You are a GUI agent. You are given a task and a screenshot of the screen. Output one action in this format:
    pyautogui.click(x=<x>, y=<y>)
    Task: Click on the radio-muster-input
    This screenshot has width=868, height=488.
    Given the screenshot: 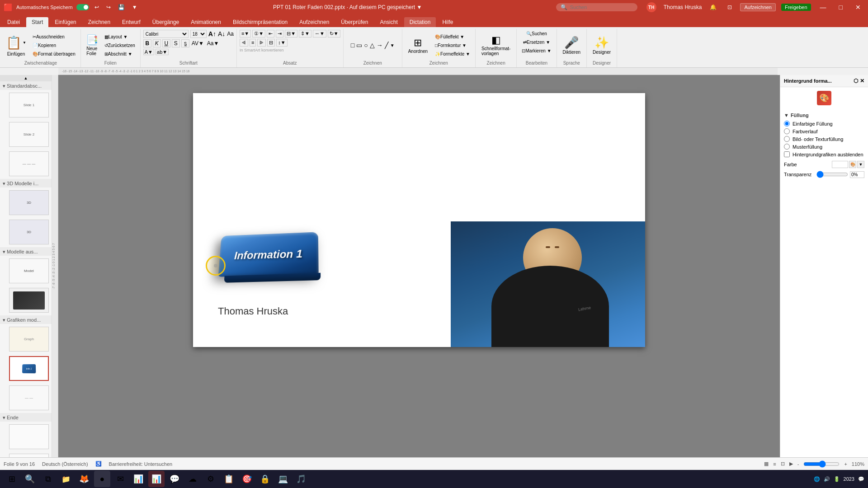 What is the action you would take?
    pyautogui.click(x=787, y=146)
    